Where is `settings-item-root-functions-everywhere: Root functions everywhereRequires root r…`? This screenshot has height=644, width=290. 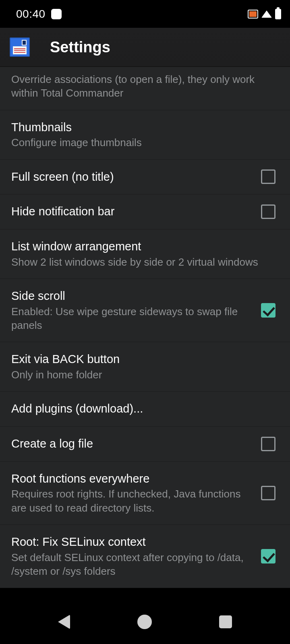
settings-item-root-functions-everywhere: Root functions everywhereRequires root r… is located at coordinates (145, 493).